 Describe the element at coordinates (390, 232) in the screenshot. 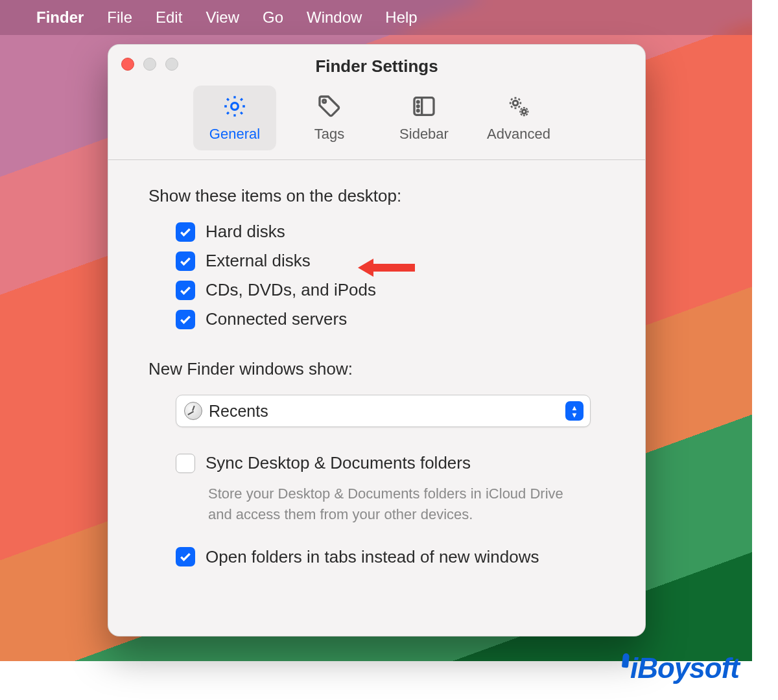

I see `checkbox-hard-disks: Hard disks` at that location.